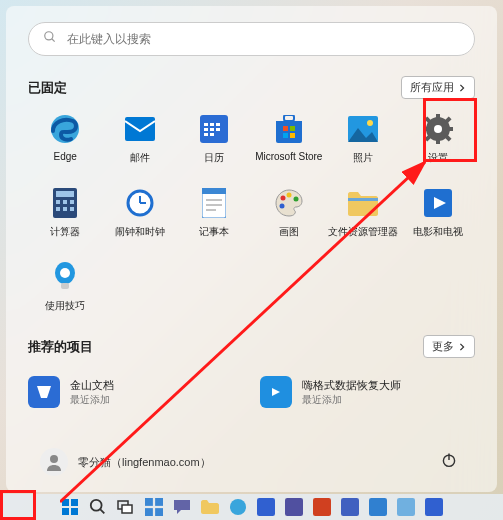  I want to click on notepad-icon, so click(214, 203).